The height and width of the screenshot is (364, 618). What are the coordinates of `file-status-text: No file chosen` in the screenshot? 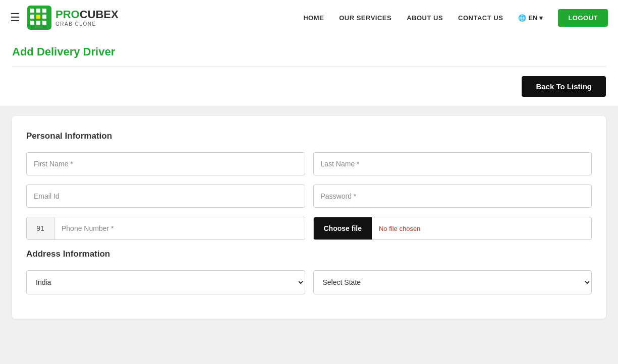 It's located at (400, 229).